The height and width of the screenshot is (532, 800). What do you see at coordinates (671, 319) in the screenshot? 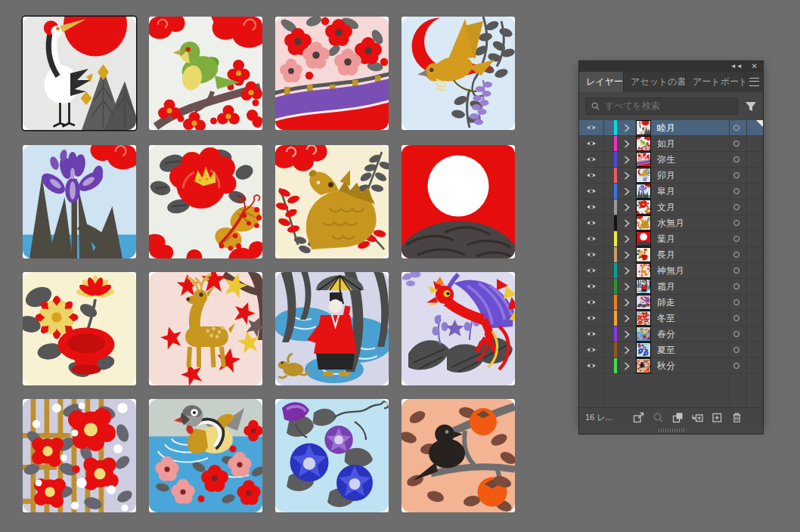
I see `layer-row: 冬至` at bounding box center [671, 319].